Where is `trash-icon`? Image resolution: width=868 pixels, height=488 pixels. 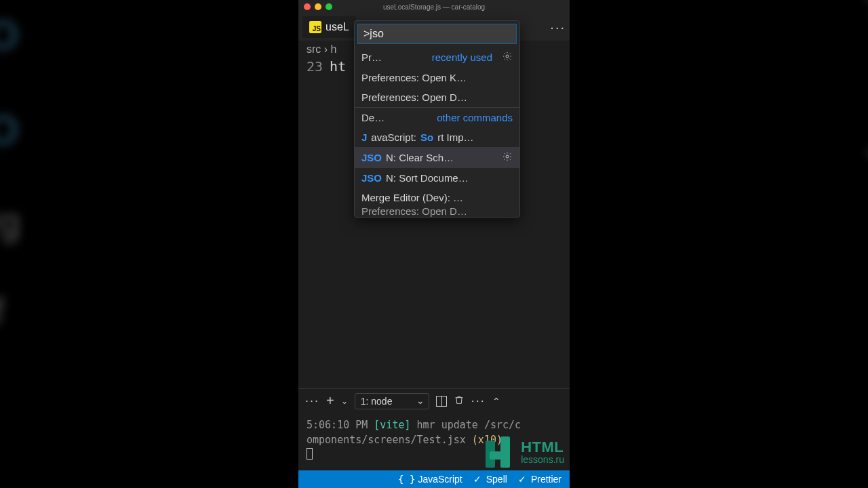
trash-icon is located at coordinates (459, 401).